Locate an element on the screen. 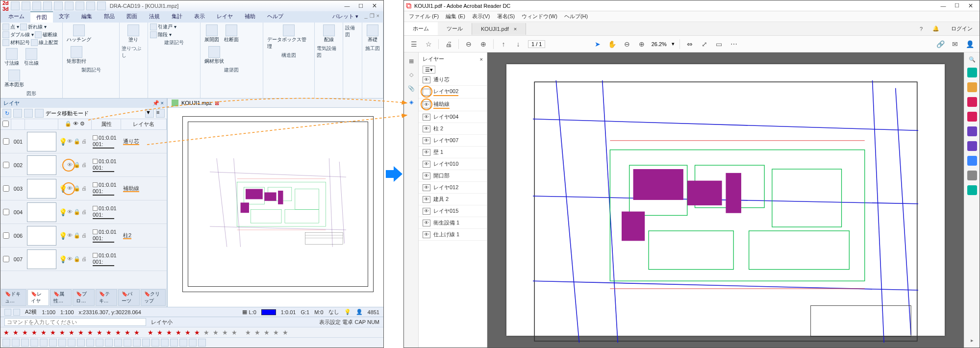 The width and height of the screenshot is (980, 348). drawing-canvas: KOUJI1.mpz ⊠ is located at coordinates (276, 203).